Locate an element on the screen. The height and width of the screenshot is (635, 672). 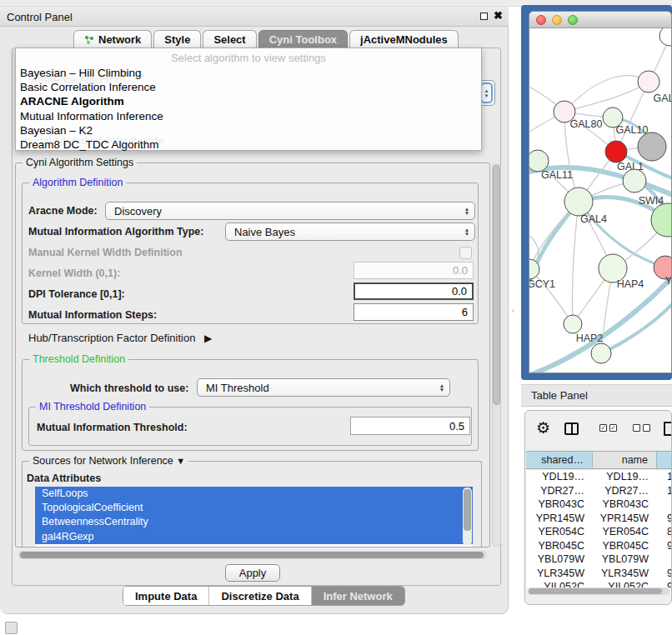
settings-vertical-scrollbar-thumb is located at coordinates (497, 285).